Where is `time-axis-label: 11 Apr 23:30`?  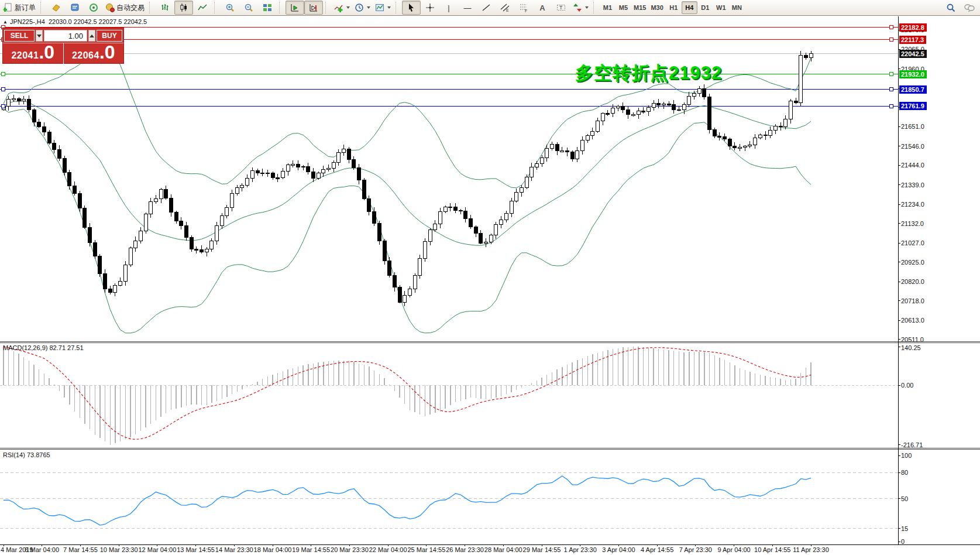
time-axis-label: 11 Apr 23:30 is located at coordinates (811, 550).